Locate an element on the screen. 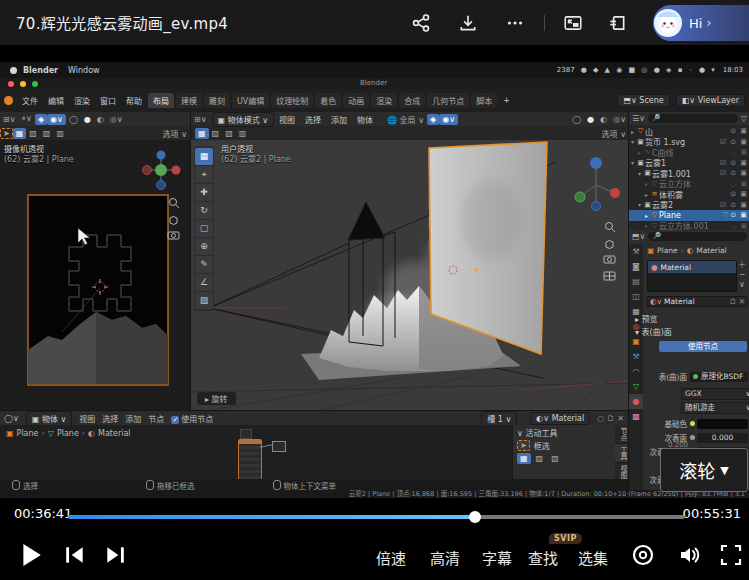  main-options-menu: 选项 ∨ is located at coordinates (614, 134).